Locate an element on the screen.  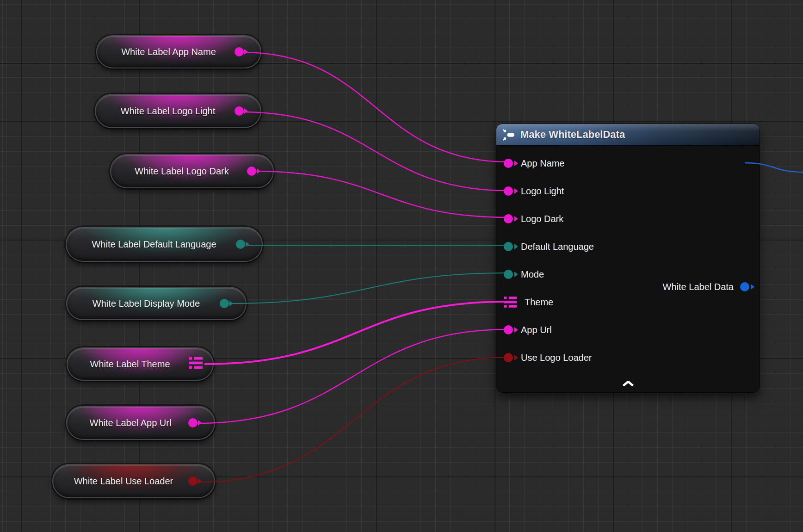
wire-logo-dark is located at coordinates (382, 194).